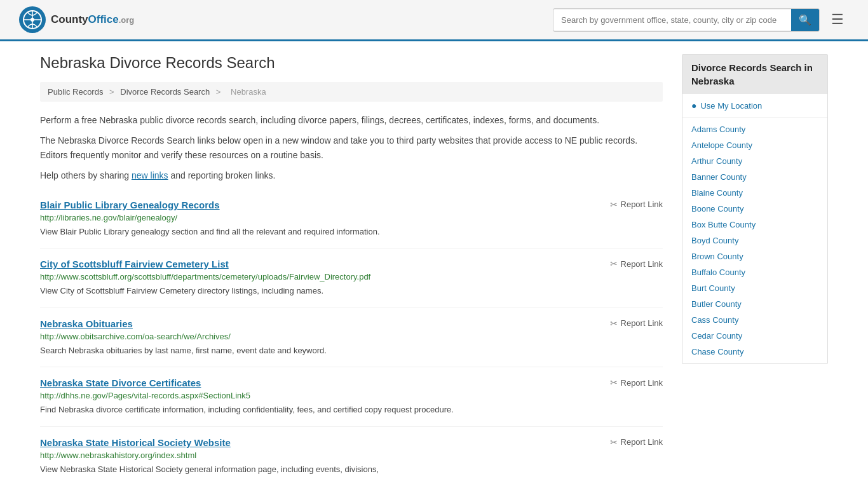  Describe the element at coordinates (351, 324) in the screenshot. I see `record-header: Nebraska Obituaries ✂ Report Link` at that location.